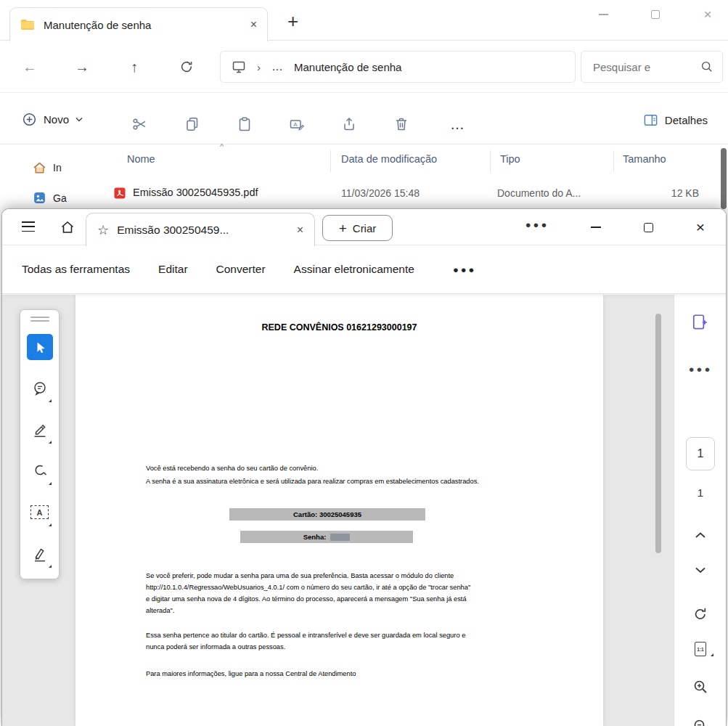  What do you see at coordinates (295, 125) in the screenshot?
I see `svg-text: A` at bounding box center [295, 125].